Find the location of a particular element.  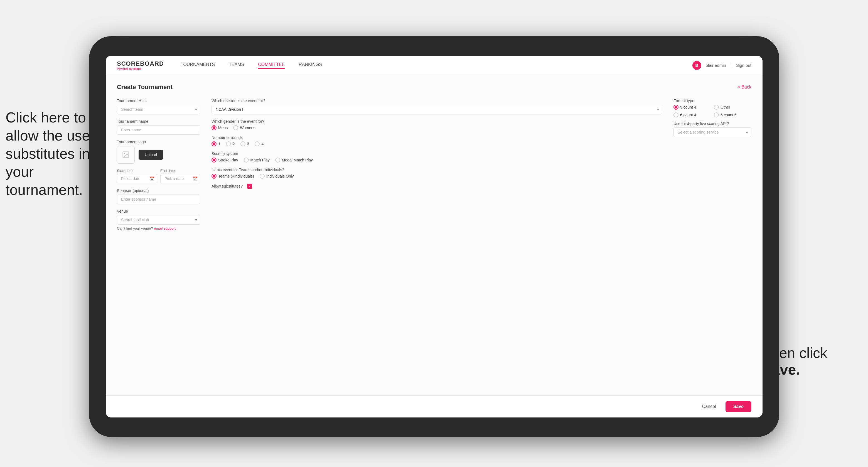

scoring-api-group: Use third-party live scoring API? Select… is located at coordinates (712, 129).